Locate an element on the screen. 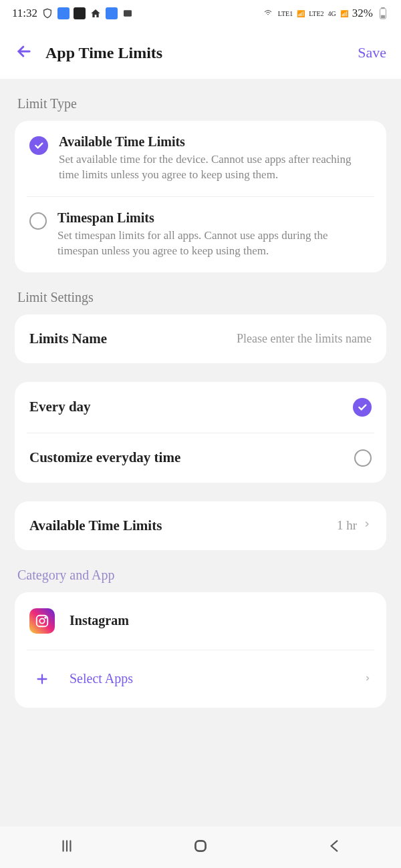  select-apps-row: Select Apps is located at coordinates (200, 678).